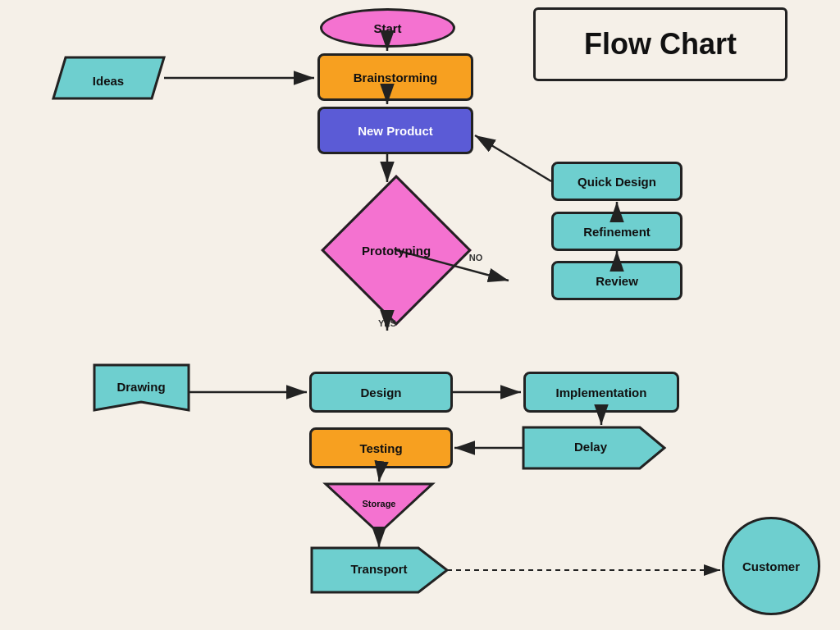 The image size is (840, 630). I want to click on svg-text: Delay, so click(591, 446).